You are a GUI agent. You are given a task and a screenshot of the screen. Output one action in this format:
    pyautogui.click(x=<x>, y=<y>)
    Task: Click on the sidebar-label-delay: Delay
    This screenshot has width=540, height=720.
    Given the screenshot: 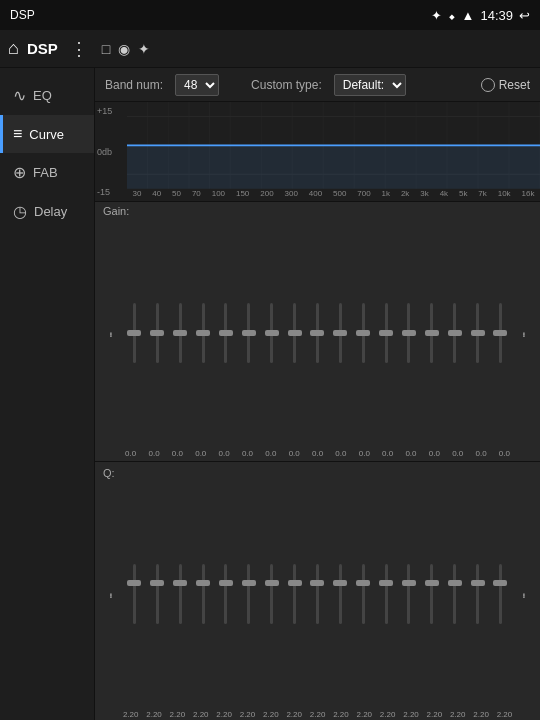 What is the action you would take?
    pyautogui.click(x=50, y=212)
    